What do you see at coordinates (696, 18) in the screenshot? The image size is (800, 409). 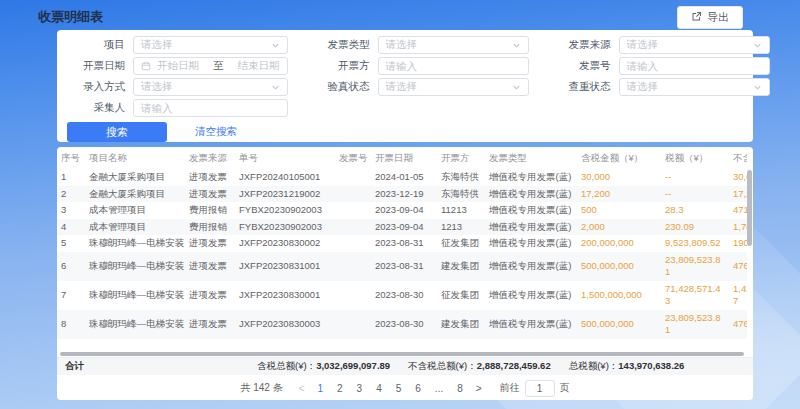 I see `export-icon` at bounding box center [696, 18].